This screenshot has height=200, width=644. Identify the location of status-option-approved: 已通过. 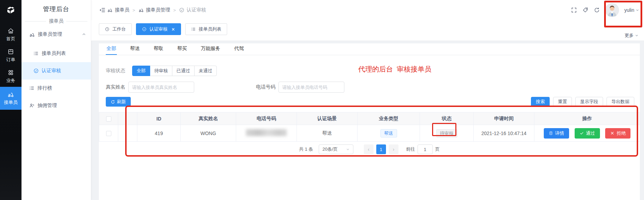
(183, 71).